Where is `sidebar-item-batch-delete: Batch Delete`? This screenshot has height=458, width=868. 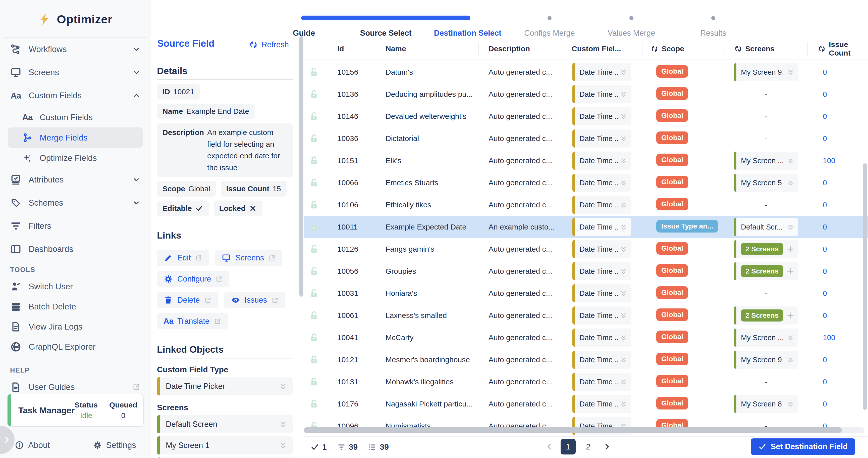 sidebar-item-batch-delete: Batch Delete is located at coordinates (75, 307).